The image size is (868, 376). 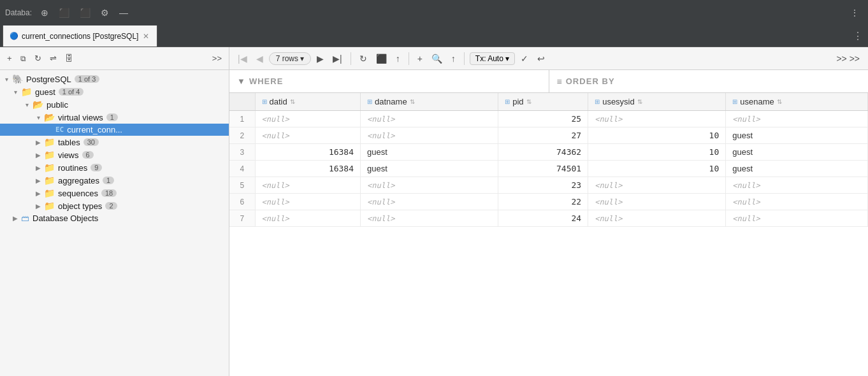 What do you see at coordinates (85, 13) in the screenshot?
I see `layout2-btn: ⬛` at bounding box center [85, 13].